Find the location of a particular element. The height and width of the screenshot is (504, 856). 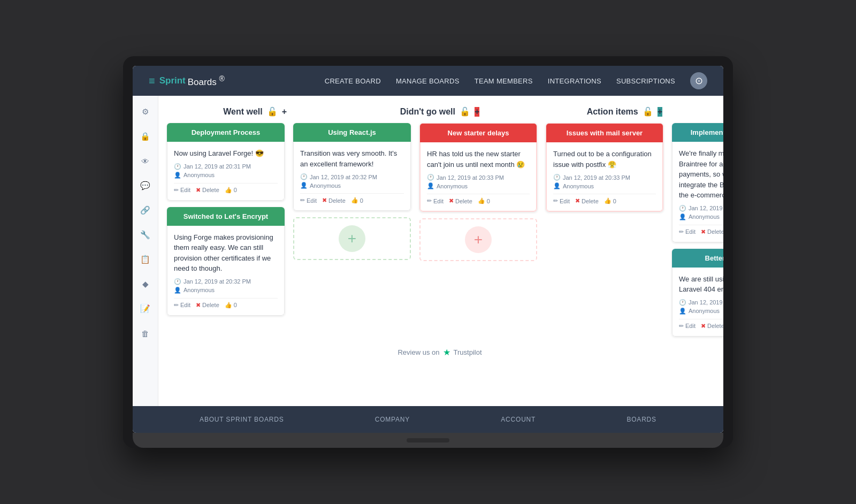

card-date-deployment: 🕐 Jan 12, 2019 at 20:31 PM is located at coordinates (226, 167).